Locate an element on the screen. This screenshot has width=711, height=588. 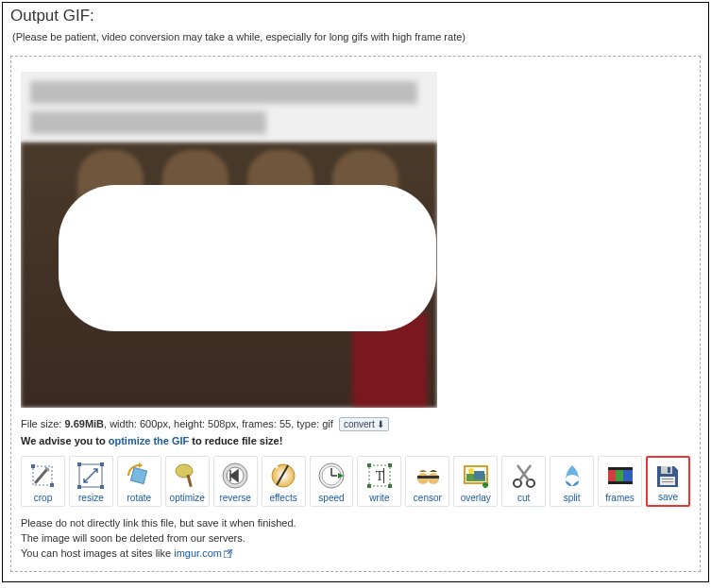
note-l3-pre: You can host images at sites like is located at coordinates (97, 553).